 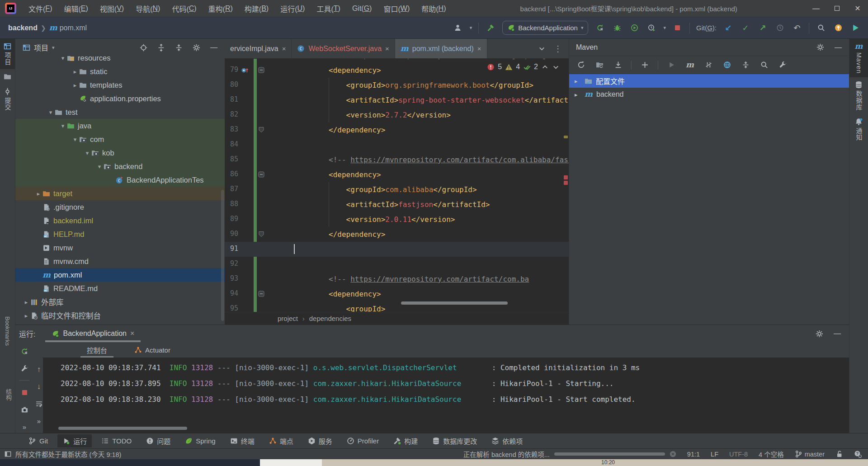 What do you see at coordinates (797, 28) in the screenshot?
I see `rollback-button: ↶` at bounding box center [797, 28].